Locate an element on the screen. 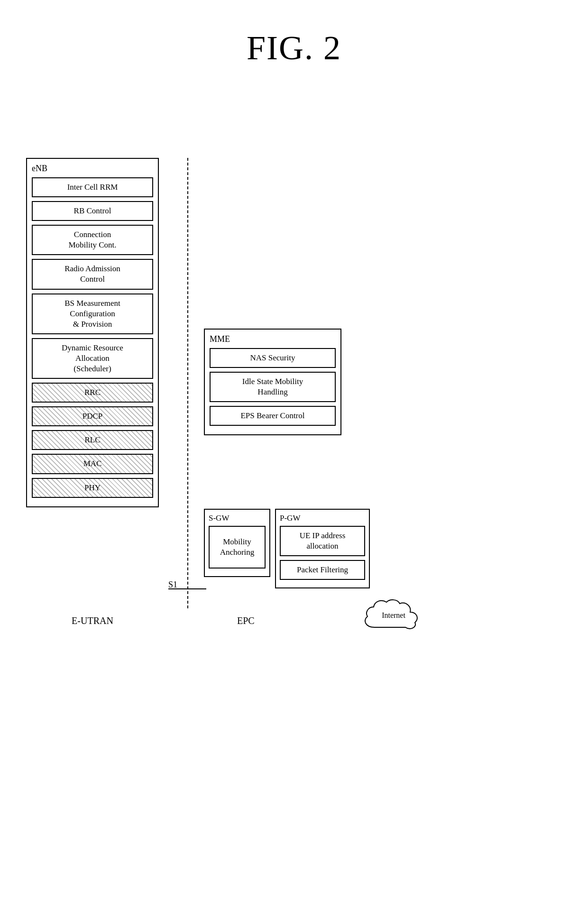 The image size is (588, 908). inter-cell-rrm-box: Inter Cell RRM is located at coordinates (92, 187).